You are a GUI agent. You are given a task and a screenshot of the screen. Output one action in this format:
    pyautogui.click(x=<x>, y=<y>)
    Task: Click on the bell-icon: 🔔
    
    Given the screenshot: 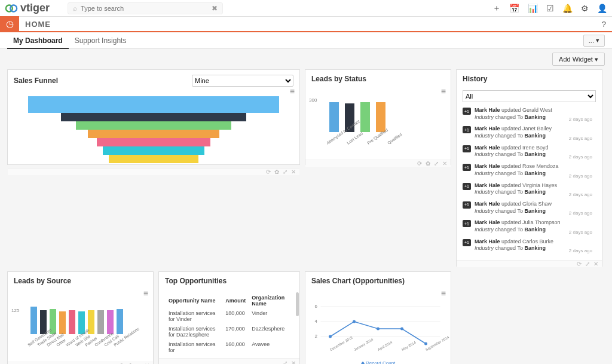 What is the action you would take?
    pyautogui.click(x=568, y=8)
    